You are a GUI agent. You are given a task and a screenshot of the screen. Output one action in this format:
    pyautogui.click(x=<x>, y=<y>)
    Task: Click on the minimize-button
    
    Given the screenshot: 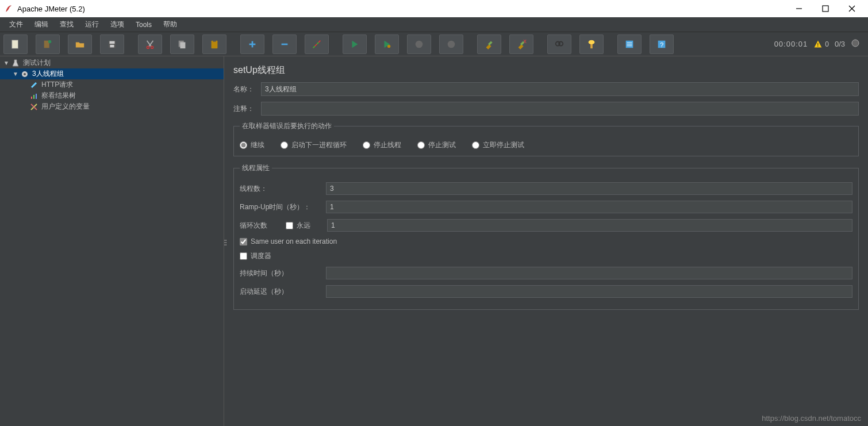 What is the action you would take?
    pyautogui.click(x=799, y=9)
    